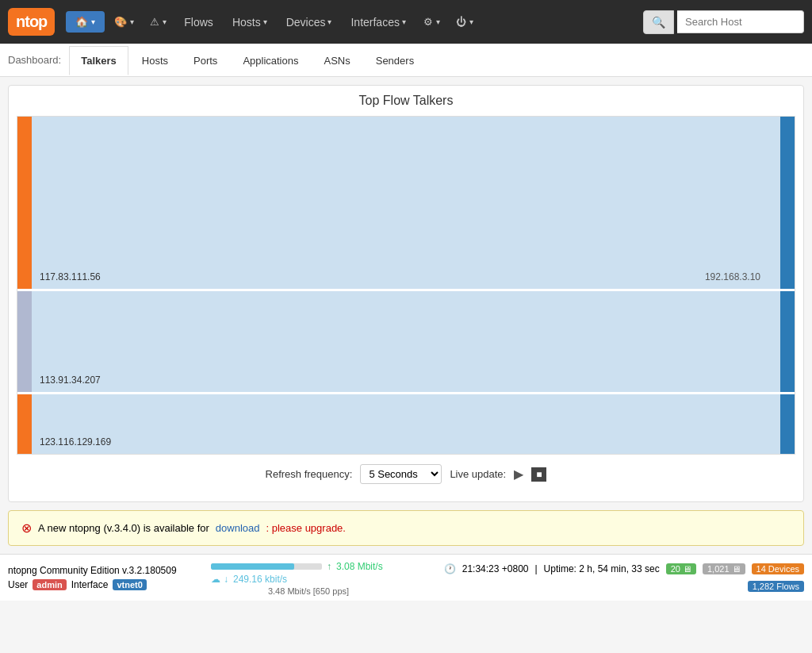  I want to click on settings-button: ⚙ ▾, so click(431, 22).